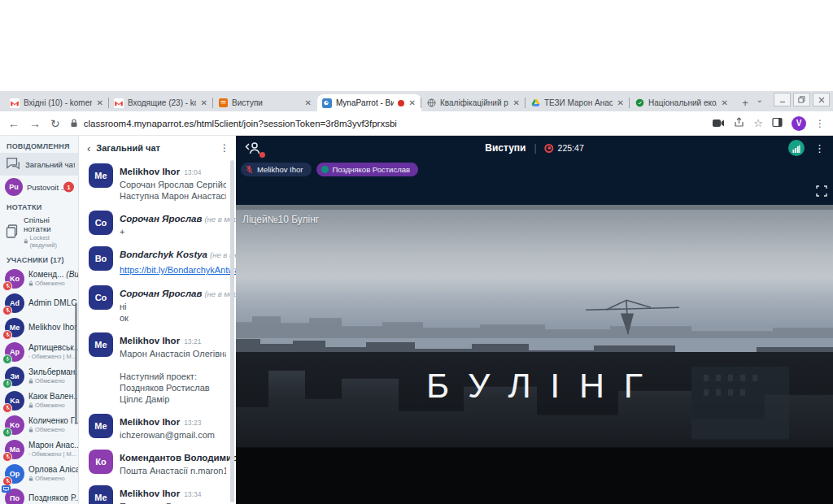 Image resolution: width=833 pixels, height=504 pixels. I want to click on share-icon, so click(739, 124).